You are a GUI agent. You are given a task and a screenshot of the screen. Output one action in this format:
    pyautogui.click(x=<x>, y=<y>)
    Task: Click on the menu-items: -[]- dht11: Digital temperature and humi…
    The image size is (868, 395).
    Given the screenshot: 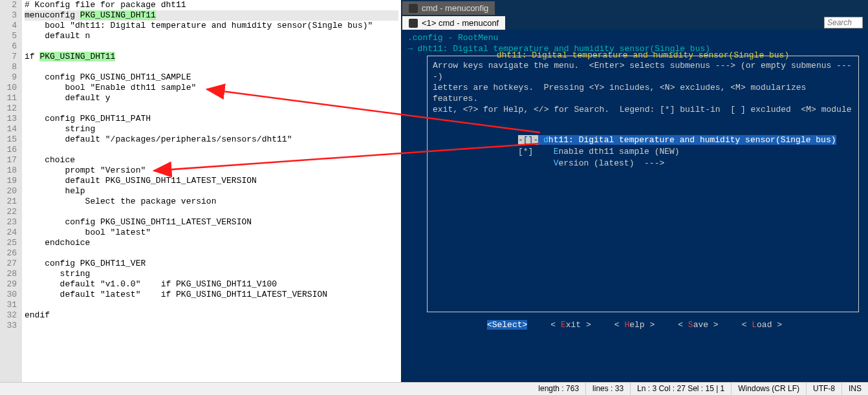 What is the action you would take?
    pyautogui.click(x=643, y=152)
    